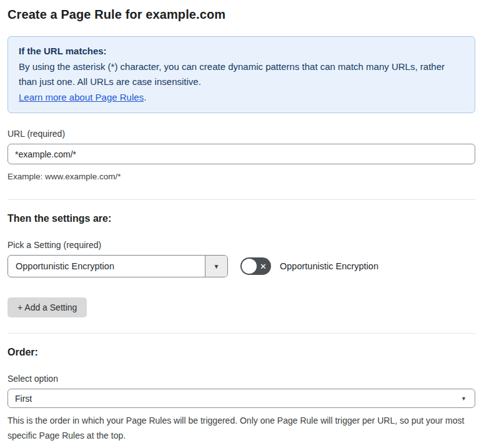 The image size is (484, 448). What do you see at coordinates (241, 75) in the screenshot?
I see `info-box-body: By using the asterisk (*) character, you…` at bounding box center [241, 75].